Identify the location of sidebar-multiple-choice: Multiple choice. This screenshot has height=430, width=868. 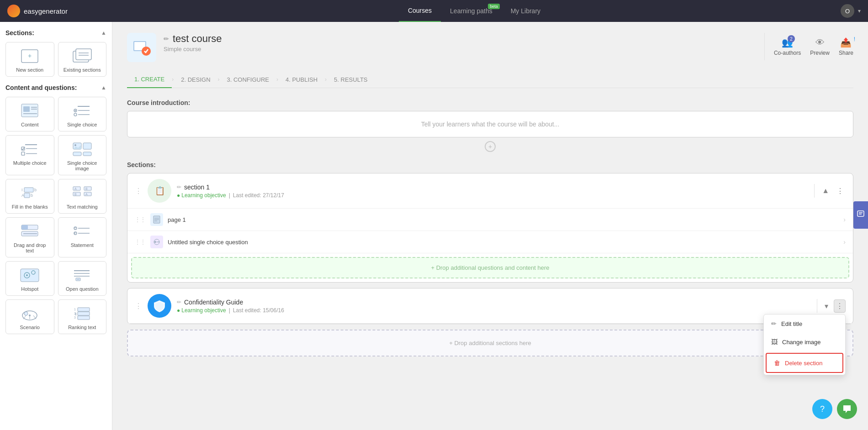
(30, 155).